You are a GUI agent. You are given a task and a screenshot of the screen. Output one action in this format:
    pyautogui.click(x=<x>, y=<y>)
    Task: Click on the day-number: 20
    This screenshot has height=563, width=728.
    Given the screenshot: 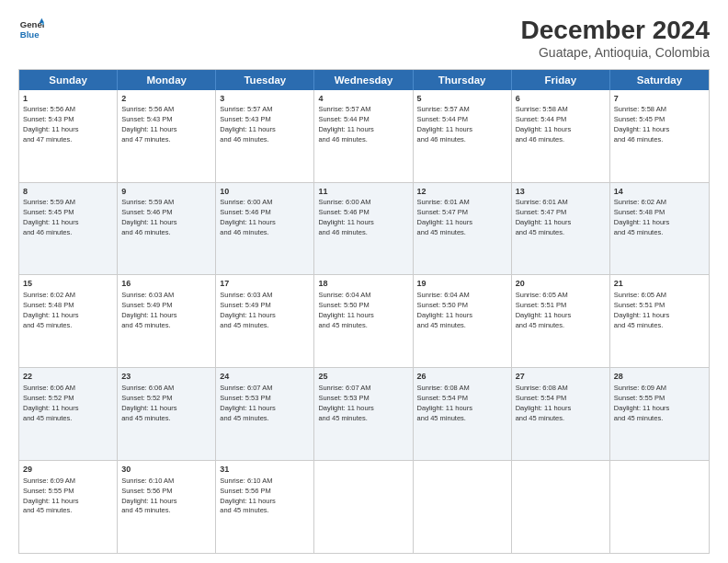 What is the action you would take?
    pyautogui.click(x=561, y=283)
    